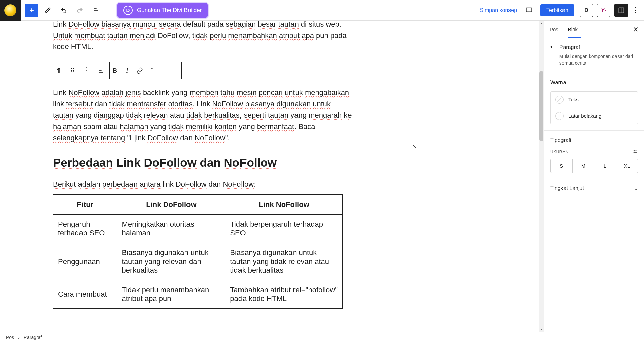  What do you see at coordinates (594, 116) in the screenshot?
I see `background-color-button: Latar belakang` at bounding box center [594, 116].